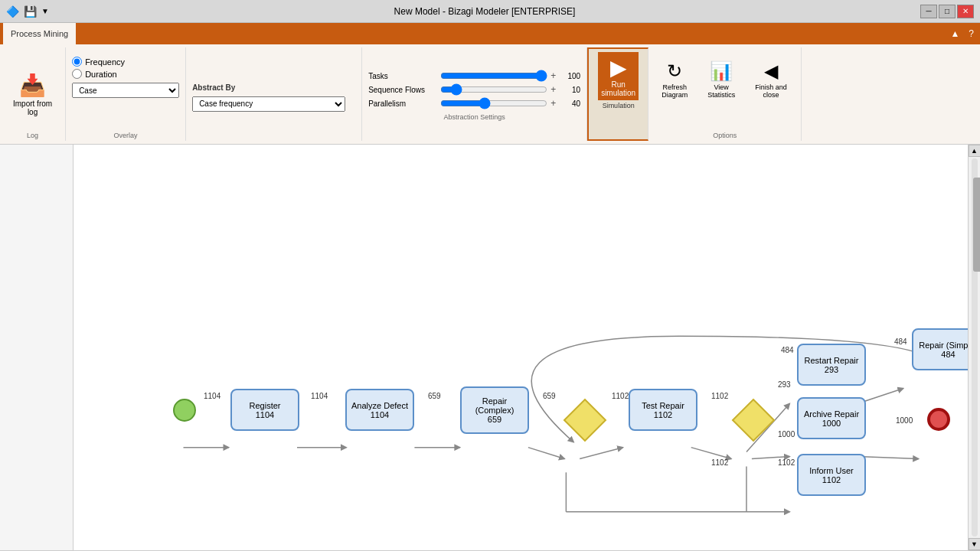 The width and height of the screenshot is (980, 551). I want to click on archive-repair-label: Archive Repair1000, so click(831, 419).